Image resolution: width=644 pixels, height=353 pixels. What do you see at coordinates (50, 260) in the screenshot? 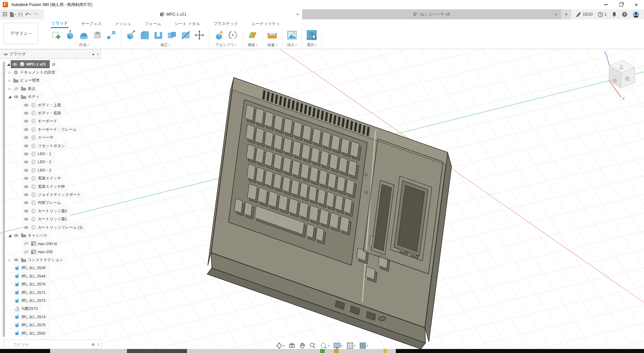
I see `browser-item: ▷コンストラクション` at bounding box center [50, 260].